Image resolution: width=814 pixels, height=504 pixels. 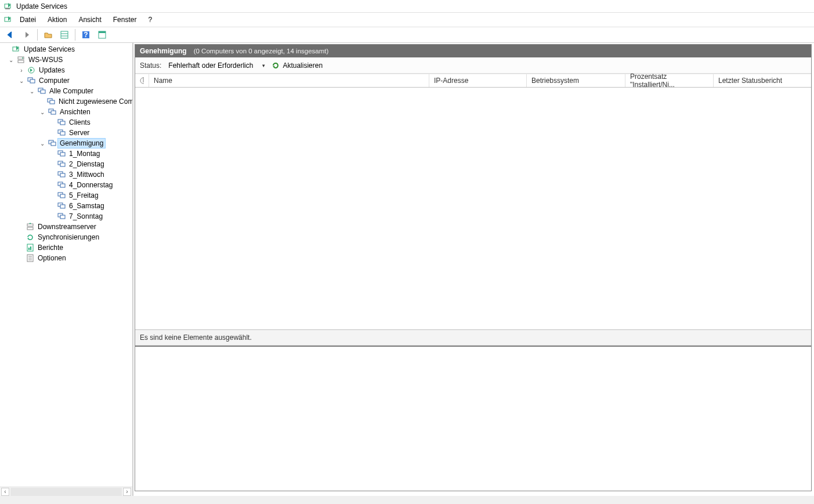 I want to click on caret-closed-icon: ›, so click(x=21, y=71).